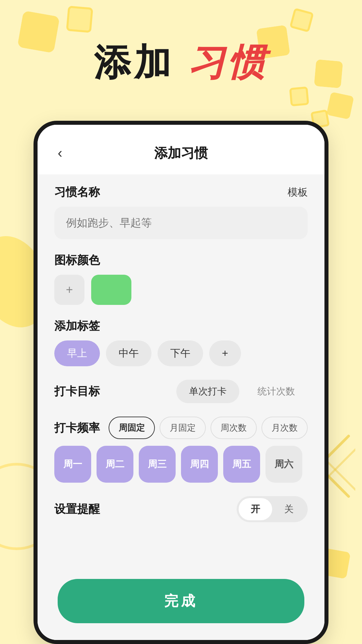  Describe the element at coordinates (180, 354) in the screenshot. I see `tag-afternoon: 下午` at that location.